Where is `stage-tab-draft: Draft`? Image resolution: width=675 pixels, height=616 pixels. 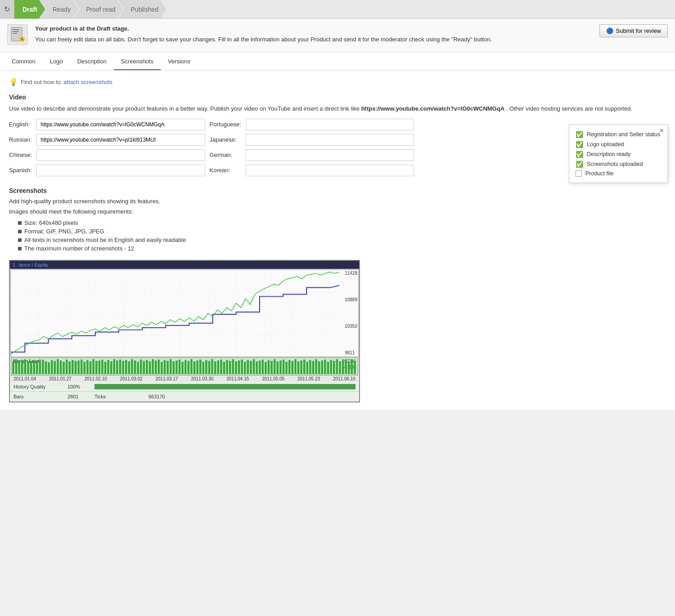
stage-tab-draft: Draft is located at coordinates (30, 9).